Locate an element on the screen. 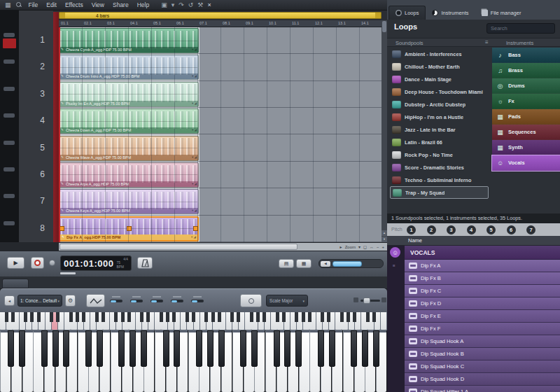  scale-select: Scale Major ▾ is located at coordinates (287, 301).